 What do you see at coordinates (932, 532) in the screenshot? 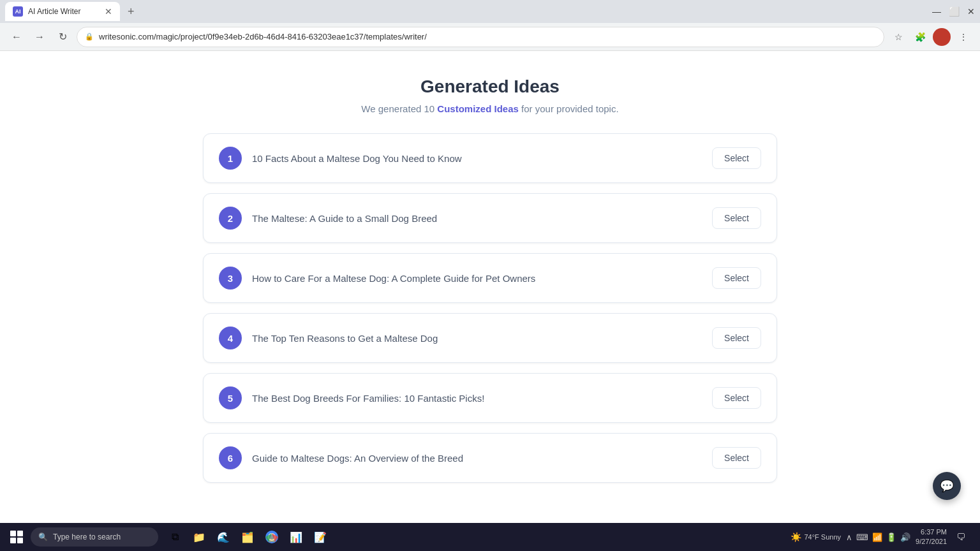
I see `clock-time: 6:37 PM` at bounding box center [932, 532].